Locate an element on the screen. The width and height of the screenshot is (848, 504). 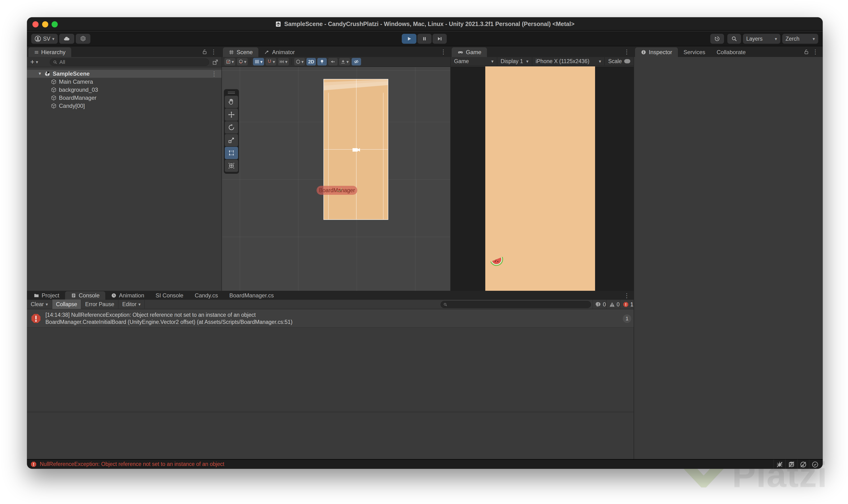
rect-tool is located at coordinates (231, 153).